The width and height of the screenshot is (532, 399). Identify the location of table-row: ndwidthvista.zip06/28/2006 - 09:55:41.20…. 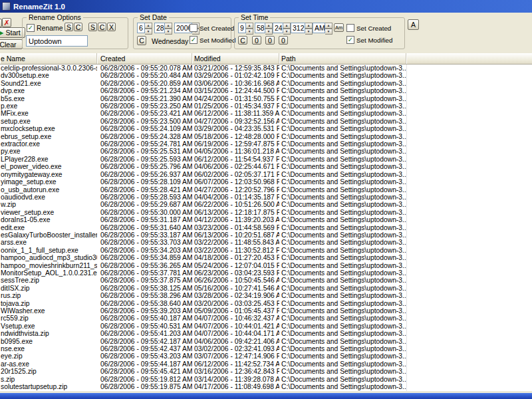
(266, 334).